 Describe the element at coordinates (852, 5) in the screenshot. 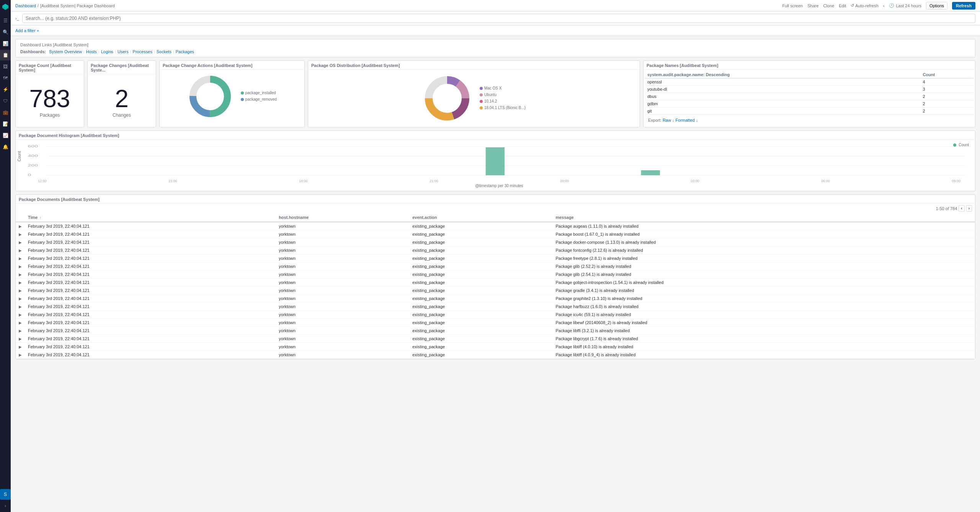

I see `refresh-icon: ↺` at that location.